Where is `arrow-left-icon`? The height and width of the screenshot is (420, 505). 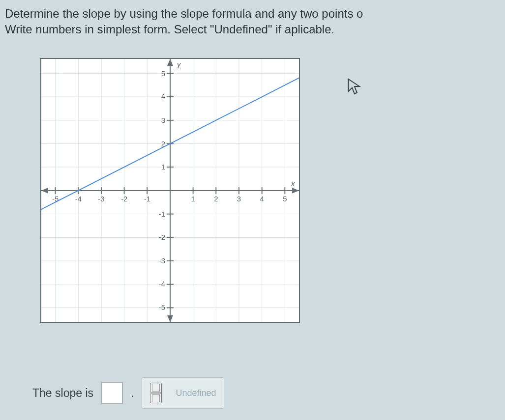
arrow-left-icon is located at coordinates (45, 191).